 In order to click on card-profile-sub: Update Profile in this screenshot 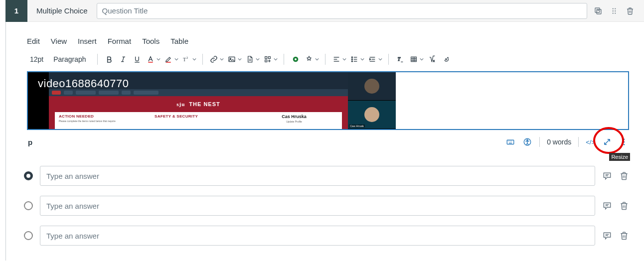, I will do `click(294, 122)`.